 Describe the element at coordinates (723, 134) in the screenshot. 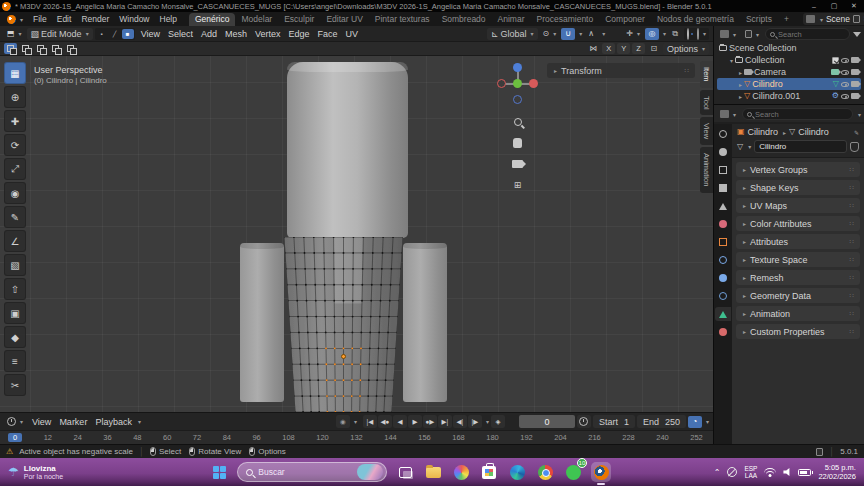

I see `properties-tab-tool` at that location.